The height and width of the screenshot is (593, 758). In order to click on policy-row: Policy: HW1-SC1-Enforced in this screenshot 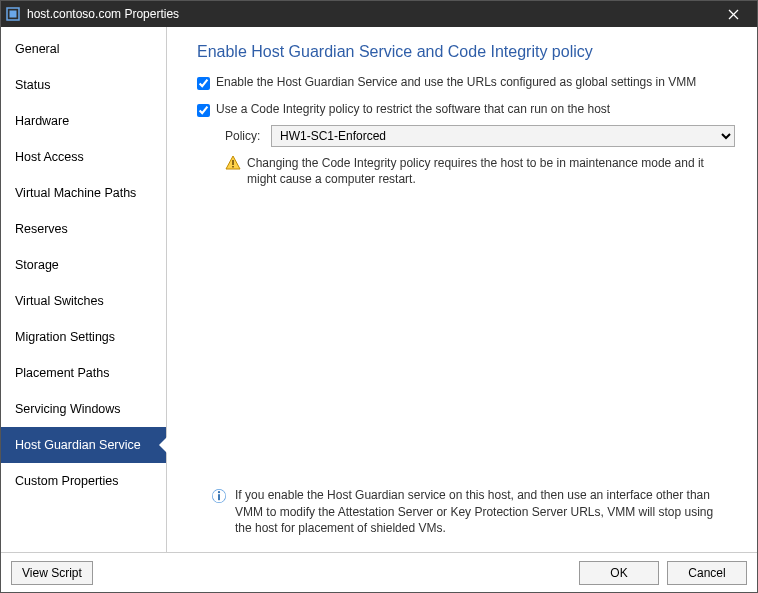, I will do `click(480, 136)`.